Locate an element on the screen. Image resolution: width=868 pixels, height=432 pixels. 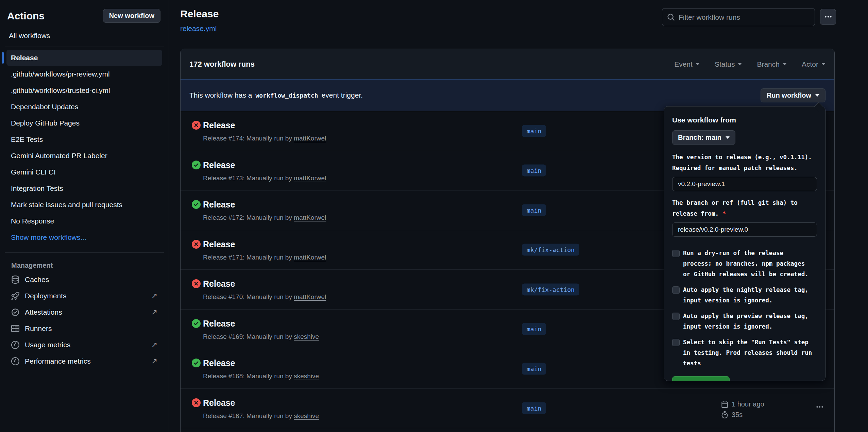
sidebar-item-all-workflows: All workflows is located at coordinates (85, 36).